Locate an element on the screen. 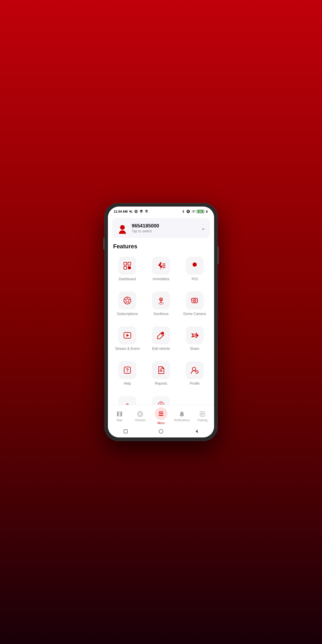 The width and height of the screenshot is (322, 644). live-icon-box is located at coordinates (127, 400).